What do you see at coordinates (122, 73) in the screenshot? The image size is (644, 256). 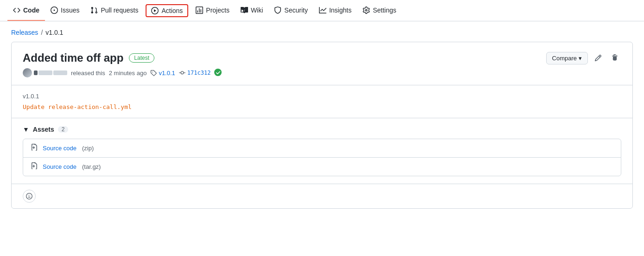 I see `release-meta: released this 2 minutes ago v1.0.1 171c3…` at bounding box center [122, 73].